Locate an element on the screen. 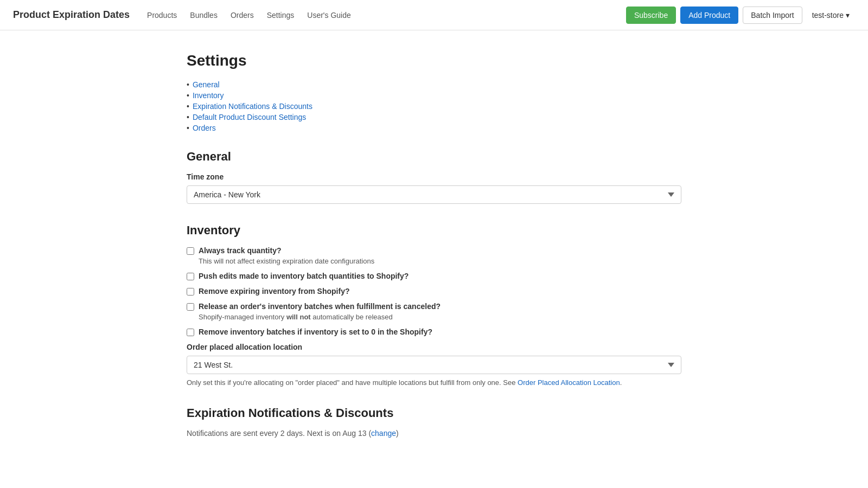 The height and width of the screenshot is (488, 868). timezone-label: Time zone is located at coordinates (434, 177).